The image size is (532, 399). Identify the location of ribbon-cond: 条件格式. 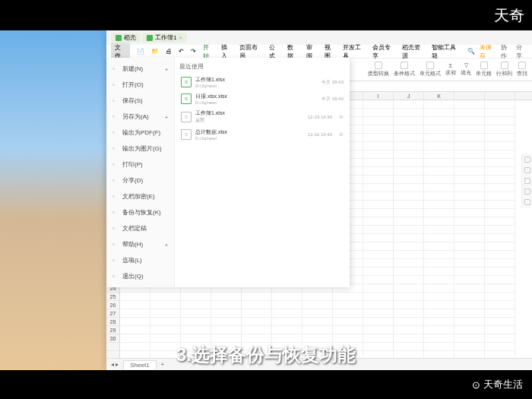
(404, 70).